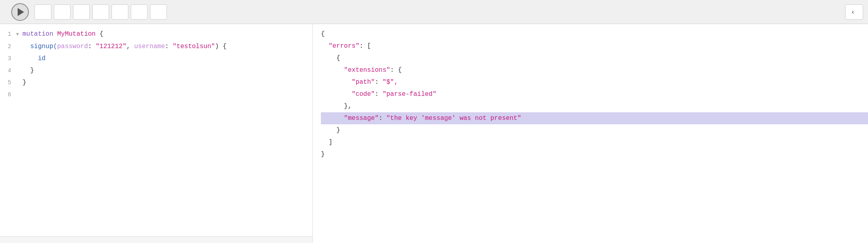 The width and height of the screenshot is (868, 243). What do you see at coordinates (8, 59) in the screenshot?
I see `line-number: 3` at bounding box center [8, 59].